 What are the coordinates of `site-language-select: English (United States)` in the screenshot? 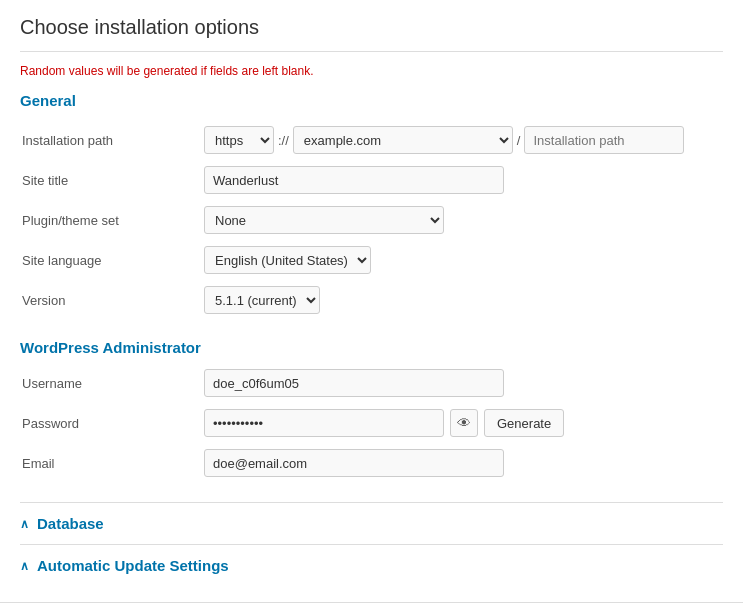 It's located at (288, 260).